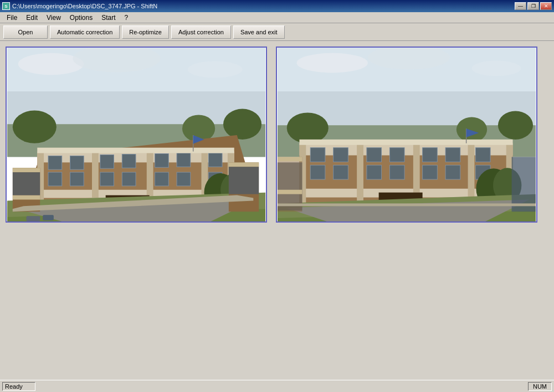 The height and width of the screenshot is (392, 554). I want to click on restore-button: ❐, so click(533, 6).